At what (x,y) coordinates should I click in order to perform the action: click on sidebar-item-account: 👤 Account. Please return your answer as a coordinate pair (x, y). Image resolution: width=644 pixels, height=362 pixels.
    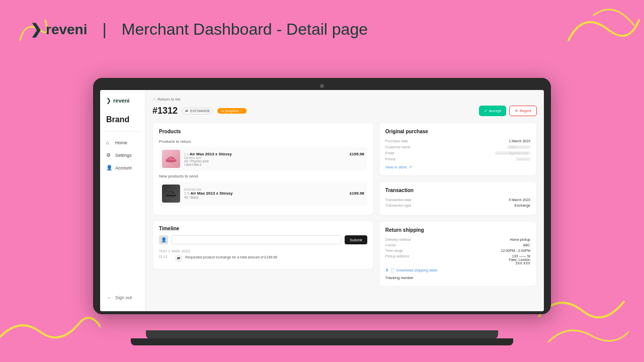
    Looking at the image, I should click on (123, 168).